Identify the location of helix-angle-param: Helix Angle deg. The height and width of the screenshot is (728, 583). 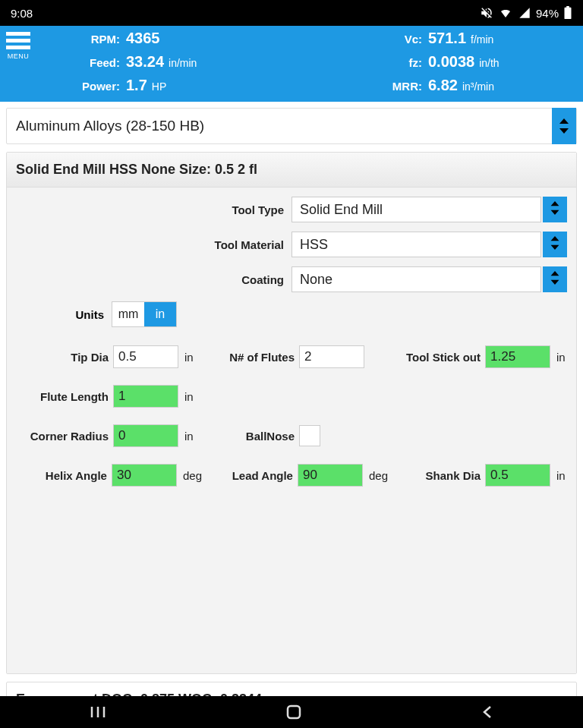
(109, 475).